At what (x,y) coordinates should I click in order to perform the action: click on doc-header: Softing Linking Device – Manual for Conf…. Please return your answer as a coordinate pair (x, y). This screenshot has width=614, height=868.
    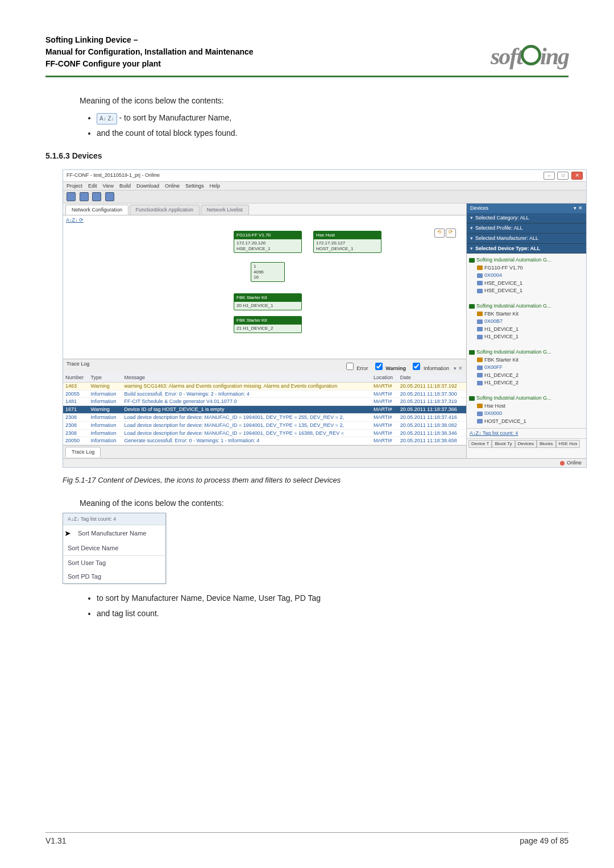
    Looking at the image, I should click on (150, 52).